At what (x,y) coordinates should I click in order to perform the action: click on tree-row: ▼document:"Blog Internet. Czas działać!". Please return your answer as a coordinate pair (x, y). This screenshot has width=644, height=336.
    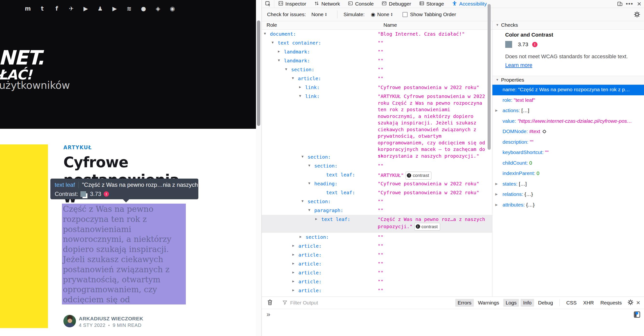
    Looking at the image, I should click on (377, 34).